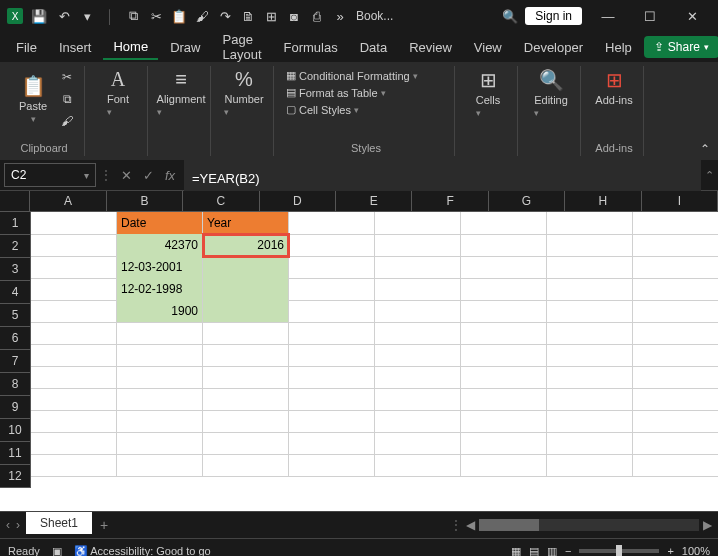 This screenshot has width=718, height=556. I want to click on copy-small-icon: ⧉, so click(67, 99).